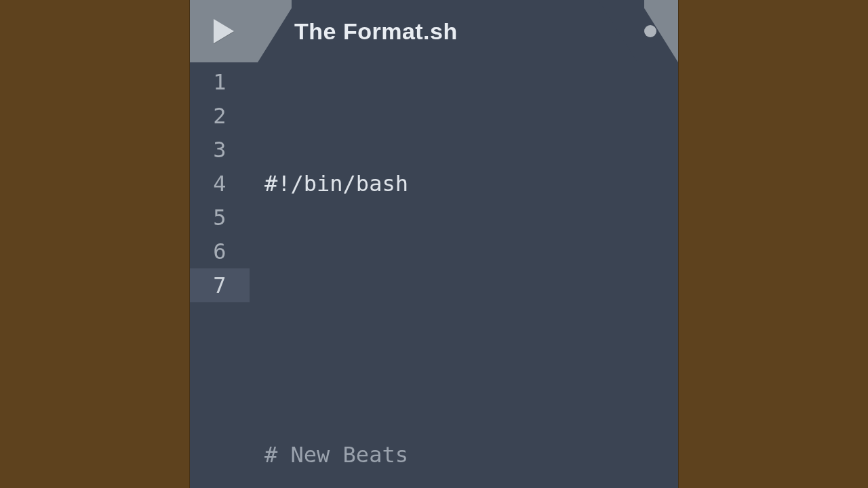 This screenshot has width=868, height=488. What do you see at coordinates (224, 31) in the screenshot?
I see `run-button` at bounding box center [224, 31].